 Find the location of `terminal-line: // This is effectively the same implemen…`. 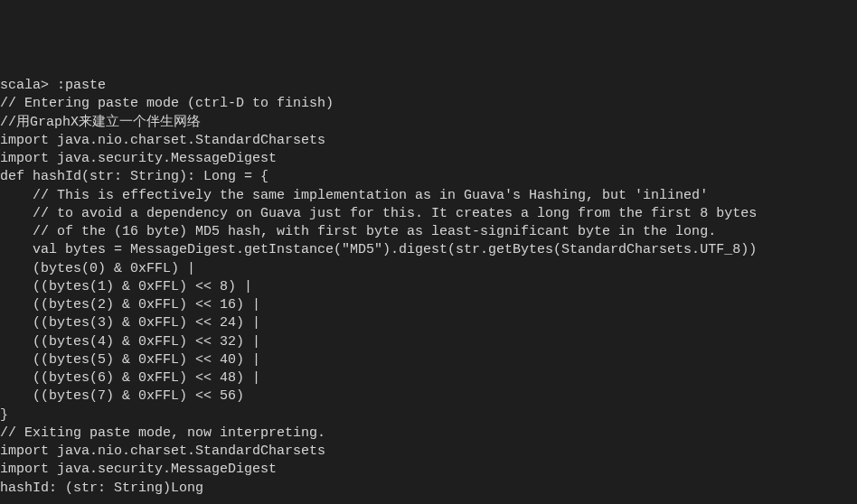

terminal-line: // This is effectively the same implemen… is located at coordinates (428, 196).